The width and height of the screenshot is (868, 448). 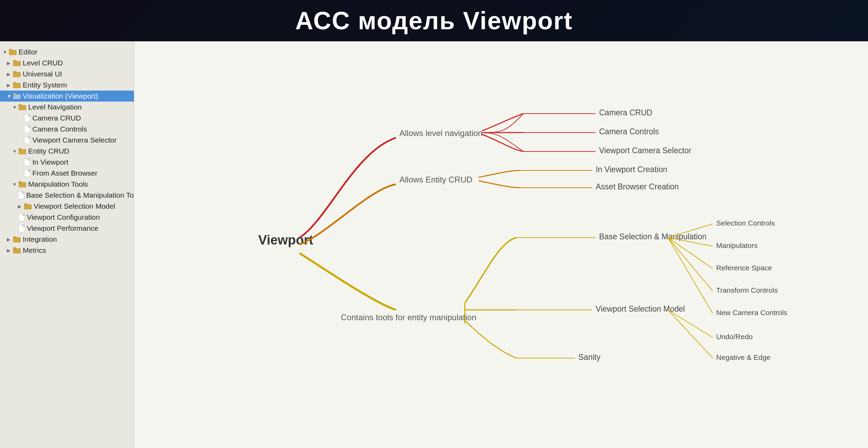 What do you see at coordinates (67, 195) in the screenshot?
I see `sidebar-item-base-selection: Base Selection & Manipulation Tools` at bounding box center [67, 195].